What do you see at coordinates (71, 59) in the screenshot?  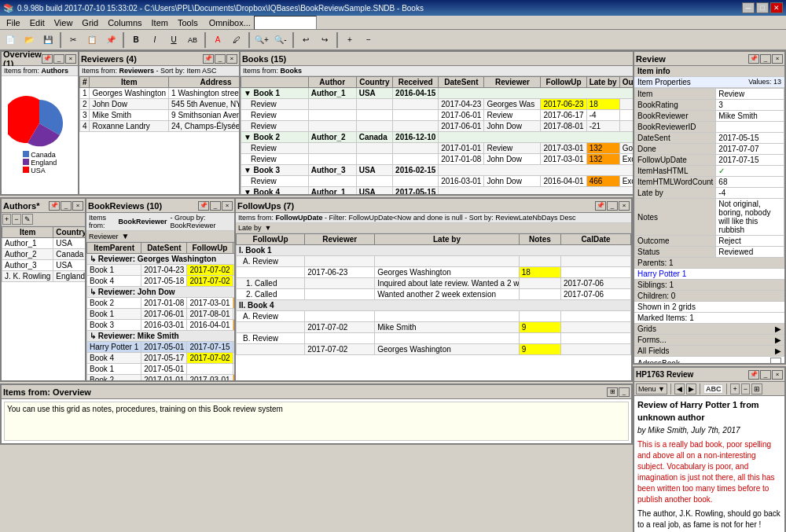 I see `overview-close: ×` at bounding box center [71, 59].